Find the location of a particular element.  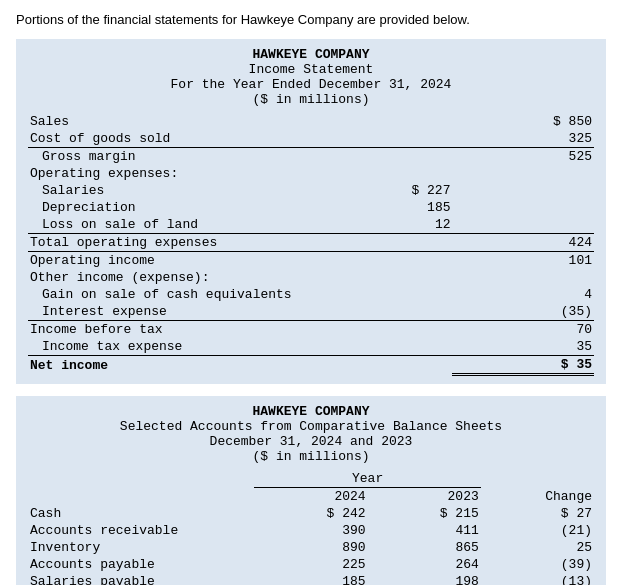

income-row-right: 424 is located at coordinates (523, 243).